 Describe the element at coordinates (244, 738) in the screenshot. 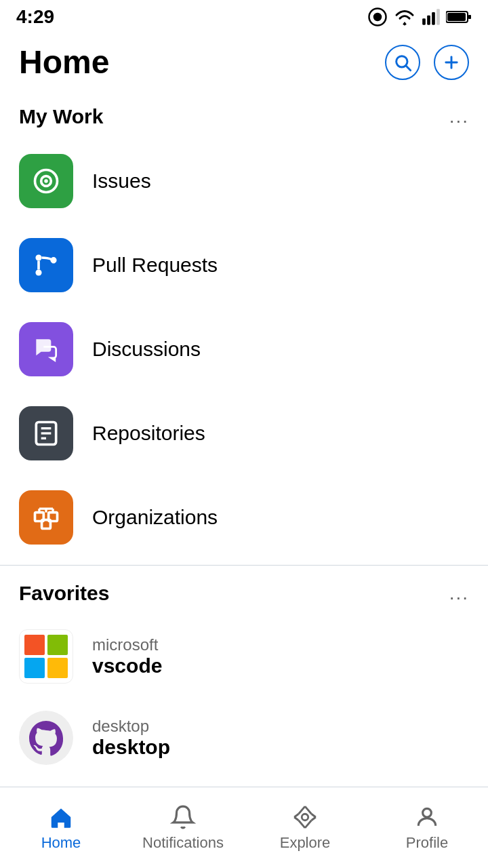

I see `fav-item-desktop: desktop desktop` at that location.